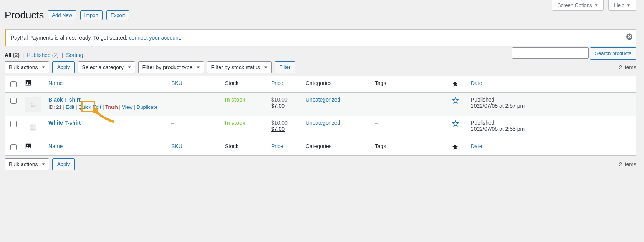 The width and height of the screenshot is (644, 242). Describe the element at coordinates (457, 147) in the screenshot. I see `column-featured-foot` at that location.